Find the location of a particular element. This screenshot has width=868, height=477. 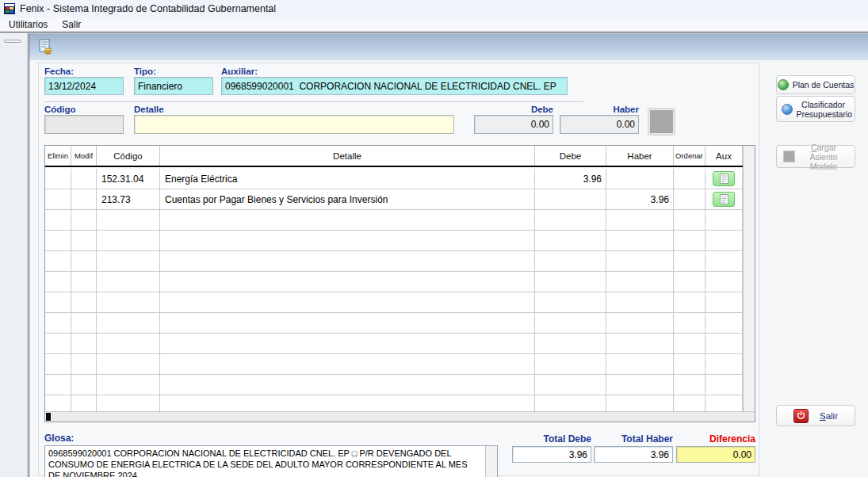

menu-salir: Salir is located at coordinates (71, 25).